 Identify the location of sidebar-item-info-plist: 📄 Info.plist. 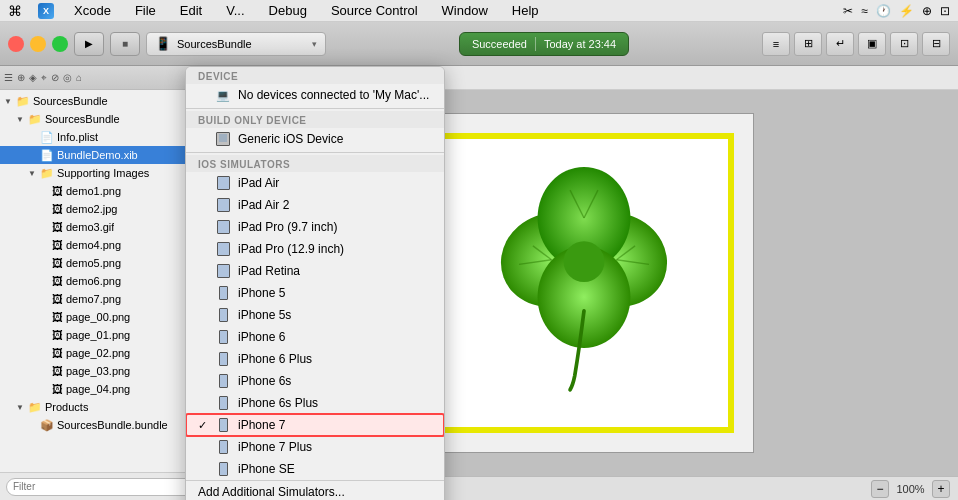
(104, 137).